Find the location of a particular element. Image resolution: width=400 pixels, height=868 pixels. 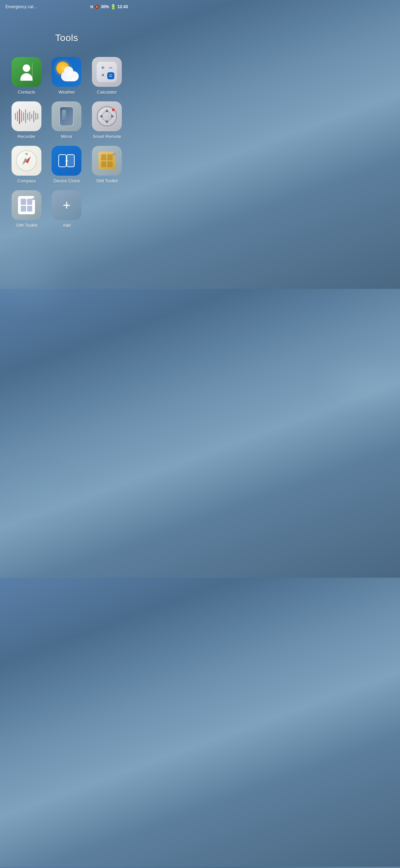

contacts-icon is located at coordinates (26, 72).